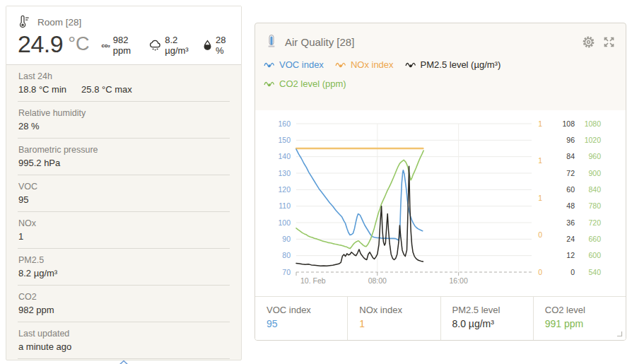 The height and width of the screenshot is (364, 632). What do you see at coordinates (45, 346) in the screenshot?
I see `room-row-value: a minute ago` at bounding box center [45, 346].